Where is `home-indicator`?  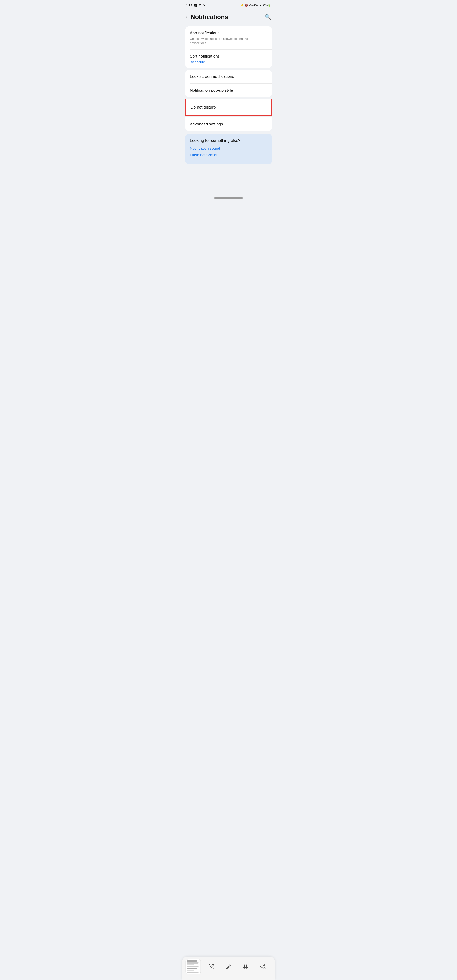 home-indicator is located at coordinates (228, 198).